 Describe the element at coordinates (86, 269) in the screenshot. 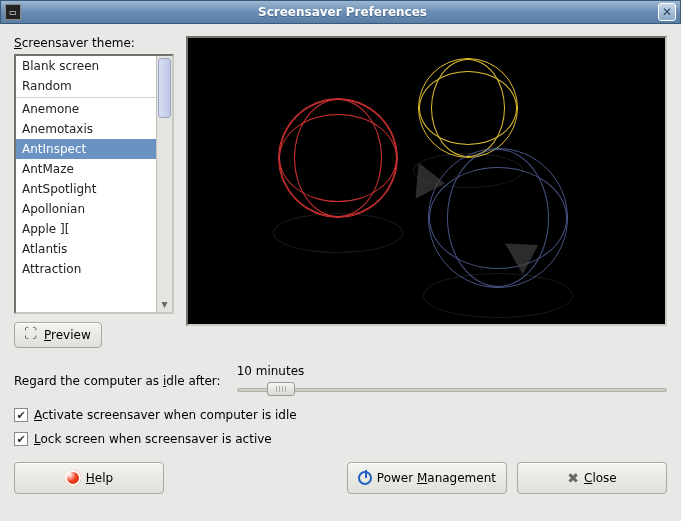

I see `theme-item: Attraction` at that location.